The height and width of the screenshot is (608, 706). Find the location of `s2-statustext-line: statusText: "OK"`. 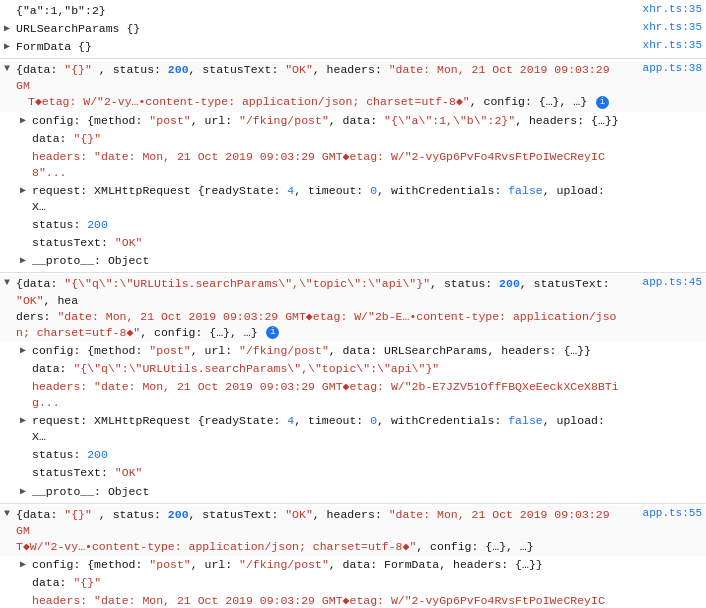

s2-statustext-line: statusText: "OK" is located at coordinates (353, 473).